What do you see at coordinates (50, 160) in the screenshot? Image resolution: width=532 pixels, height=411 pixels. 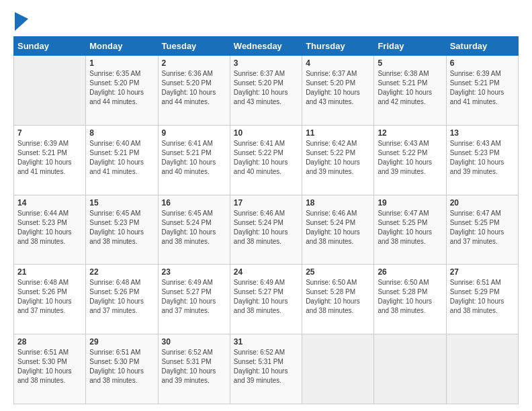 I see `calendar-cell: 7Sunrise: 6:39 AM Sunset: 5:21 PM Daylig…` at bounding box center [50, 160].